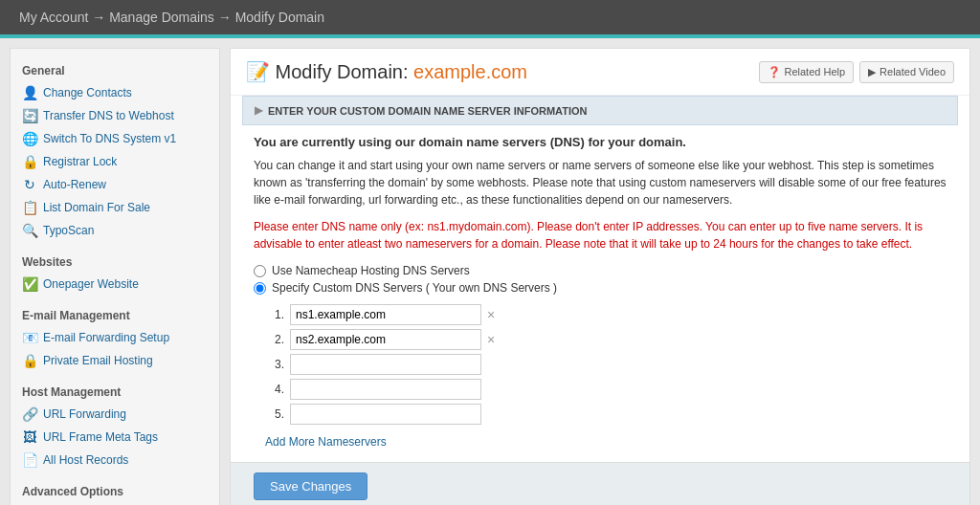 The width and height of the screenshot is (980, 505). What do you see at coordinates (490, 17) in the screenshot?
I see `breadcrumb: My Account → Manage Domains → Modify Dom…` at bounding box center [490, 17].